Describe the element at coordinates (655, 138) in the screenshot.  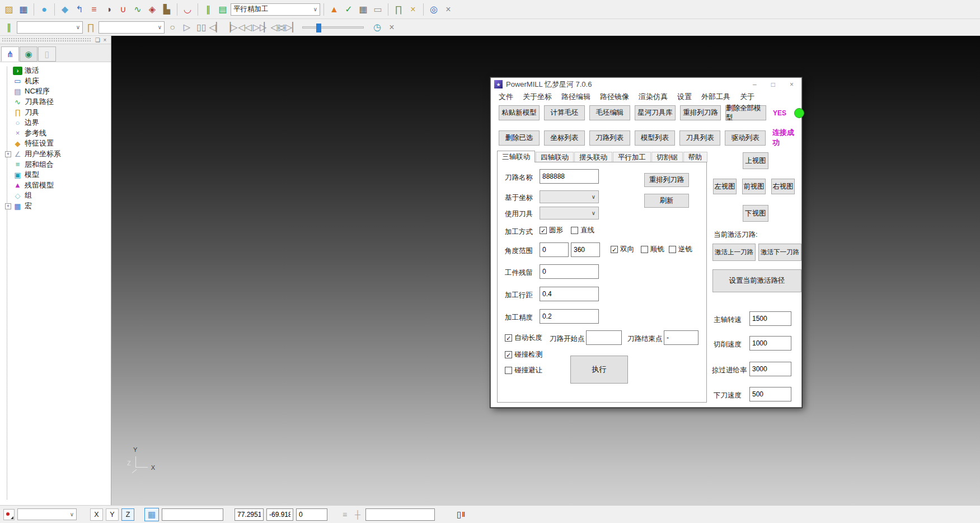
I see `model-list-button: 模型列表` at that location.